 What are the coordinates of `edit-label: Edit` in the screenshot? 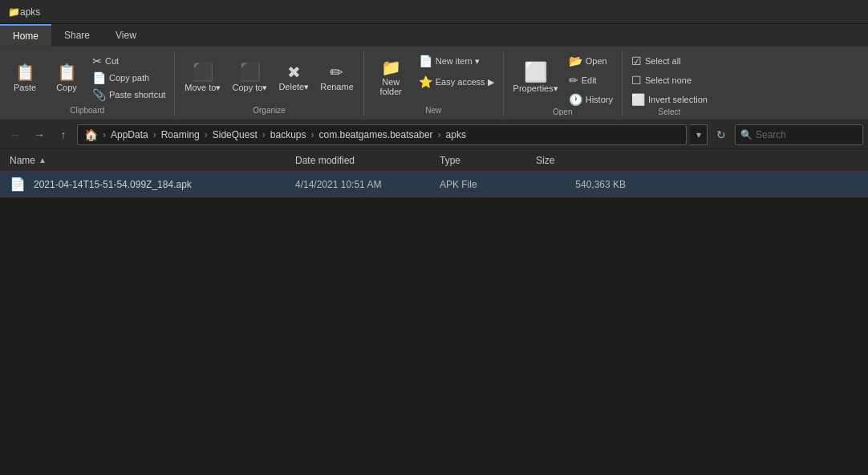 It's located at (589, 80).